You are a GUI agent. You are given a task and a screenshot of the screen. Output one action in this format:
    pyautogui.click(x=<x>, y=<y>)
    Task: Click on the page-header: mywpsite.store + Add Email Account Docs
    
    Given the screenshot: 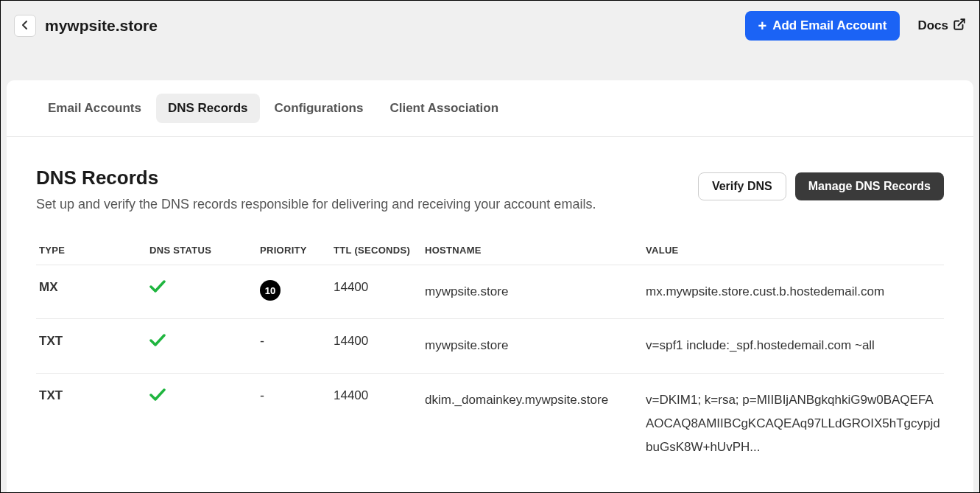 What is the action you would take?
    pyautogui.click(x=490, y=26)
    